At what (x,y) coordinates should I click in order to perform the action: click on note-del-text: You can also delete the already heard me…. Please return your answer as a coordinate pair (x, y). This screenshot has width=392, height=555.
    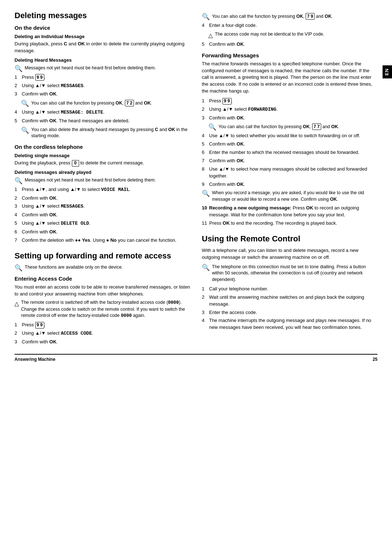
    Looking at the image, I should click on (111, 133).